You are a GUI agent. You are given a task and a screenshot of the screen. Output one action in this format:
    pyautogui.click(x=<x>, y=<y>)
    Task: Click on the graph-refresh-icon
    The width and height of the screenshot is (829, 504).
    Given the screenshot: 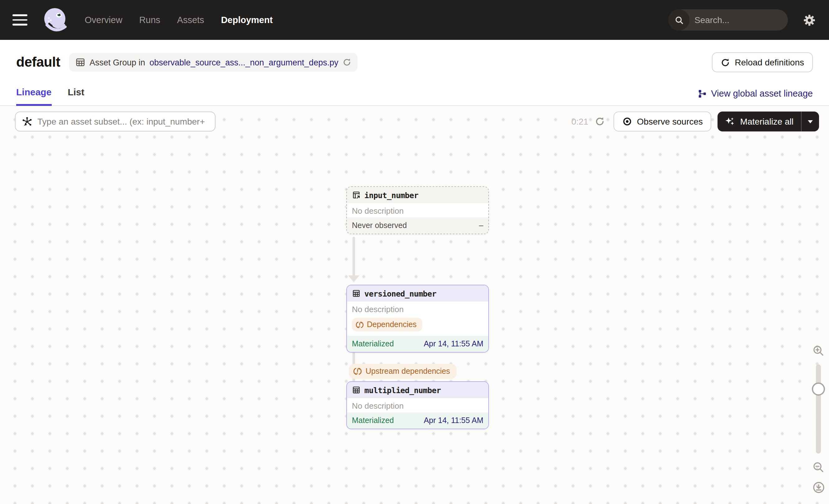 What is the action you would take?
    pyautogui.click(x=600, y=121)
    